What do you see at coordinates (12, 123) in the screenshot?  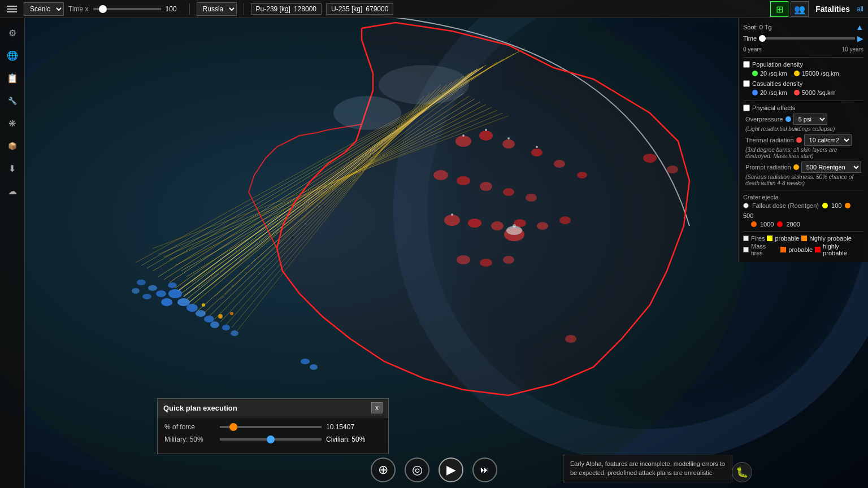 I see `sidebar-btn-effects: ❋` at bounding box center [12, 123].